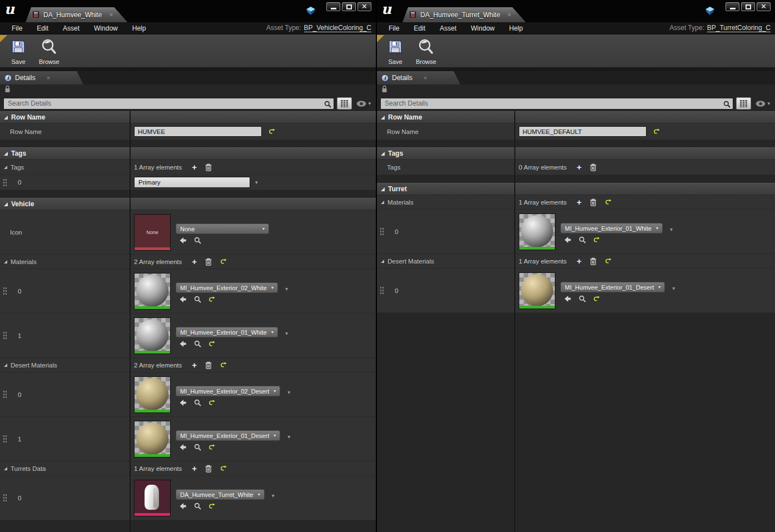  I want to click on view-options-button: ▾, so click(364, 103).